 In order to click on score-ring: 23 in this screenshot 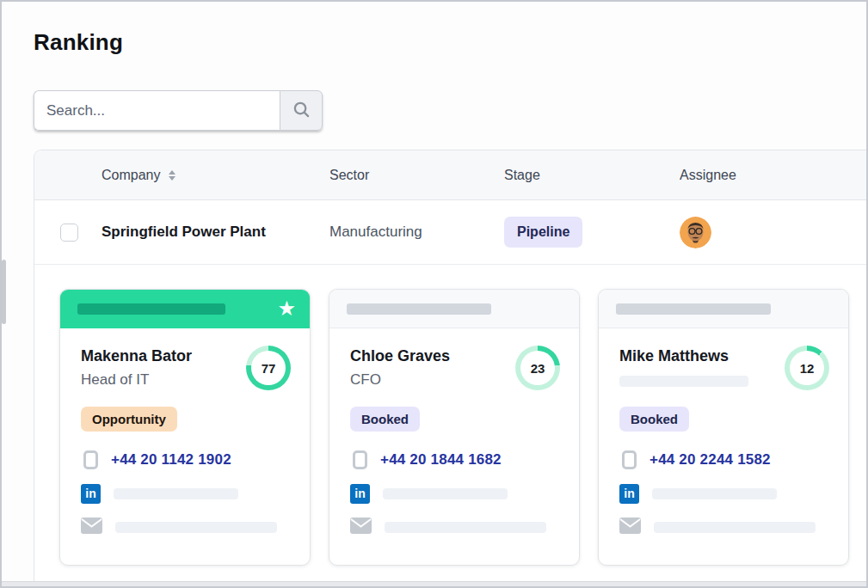, I will do `click(538, 368)`.